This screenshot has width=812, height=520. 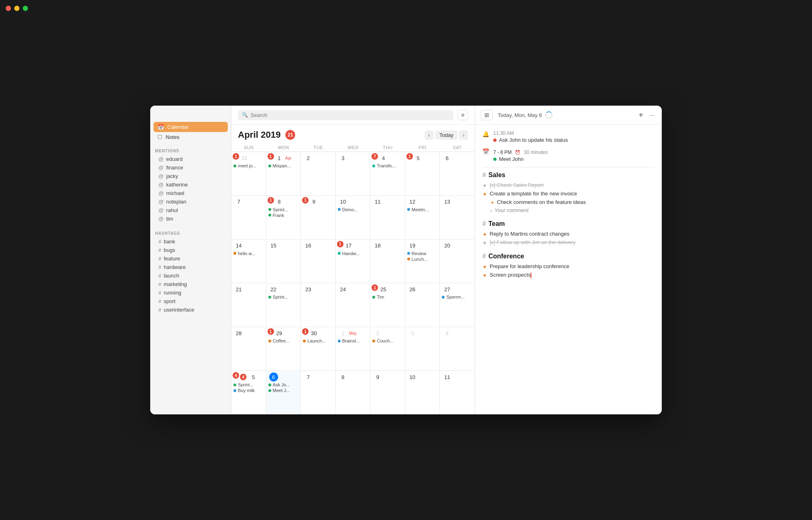 I want to click on day-cell-3-3: 24, so click(x=353, y=305).